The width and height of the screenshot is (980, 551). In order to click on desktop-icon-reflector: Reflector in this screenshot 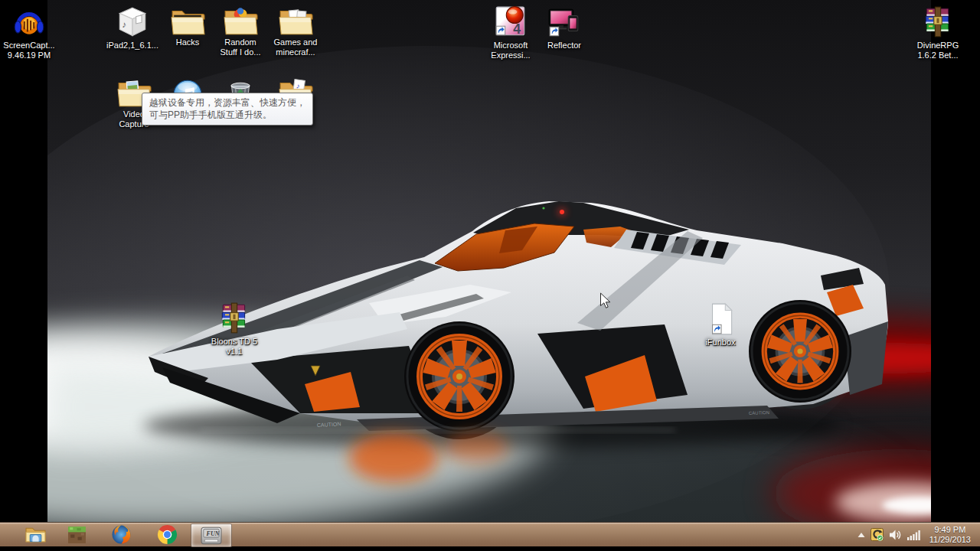, I will do `click(564, 28)`.